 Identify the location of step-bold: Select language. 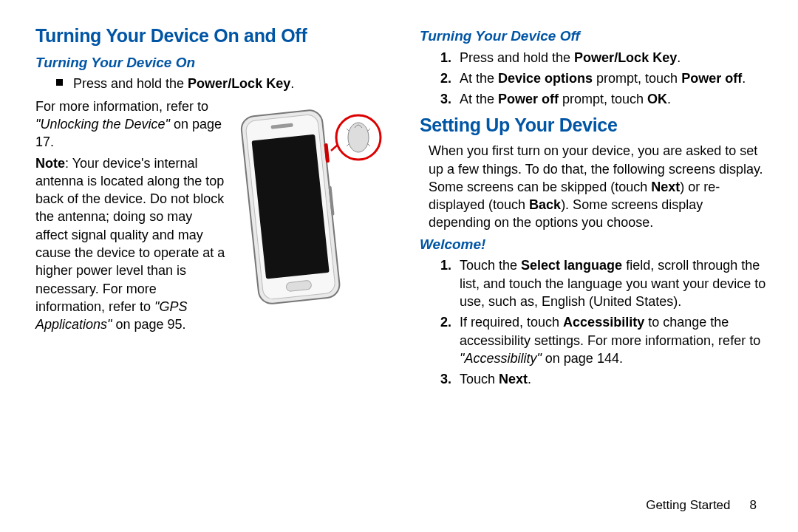
(572, 265).